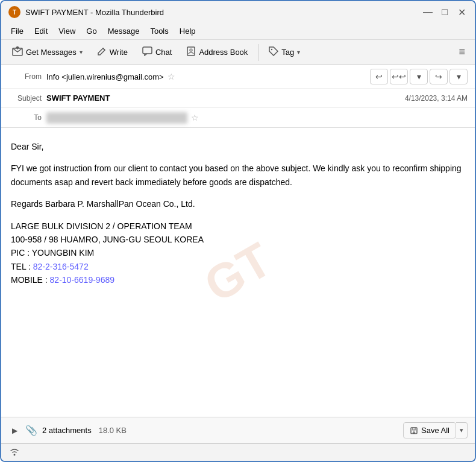 The image size is (476, 462). Describe the element at coordinates (92, 31) in the screenshot. I see `menu-go: Go` at that location.